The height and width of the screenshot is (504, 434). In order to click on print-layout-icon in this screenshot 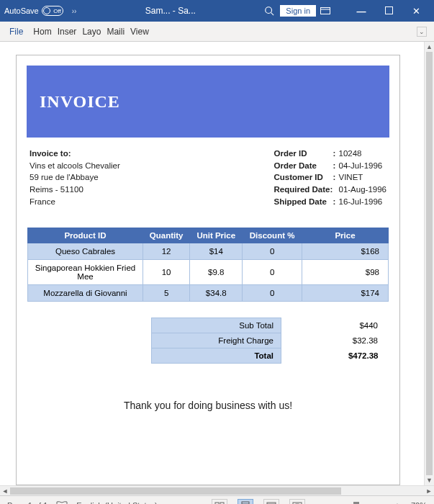, I will do `click(245, 502)`.